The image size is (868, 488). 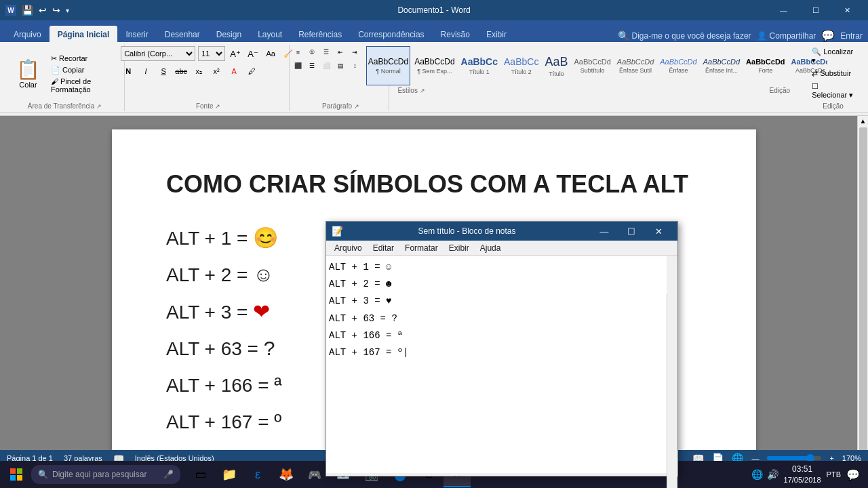 I want to click on decrease-indent-button: ⇤, so click(x=340, y=52).